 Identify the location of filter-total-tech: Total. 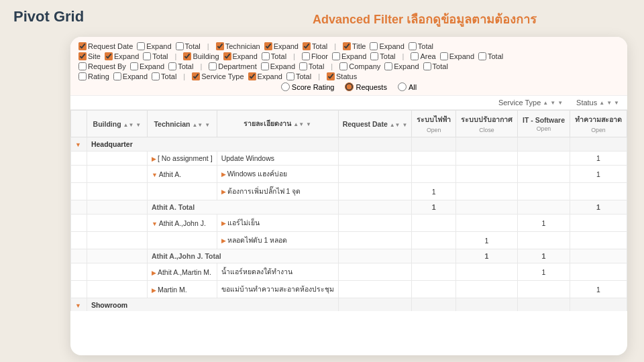
(315, 46).